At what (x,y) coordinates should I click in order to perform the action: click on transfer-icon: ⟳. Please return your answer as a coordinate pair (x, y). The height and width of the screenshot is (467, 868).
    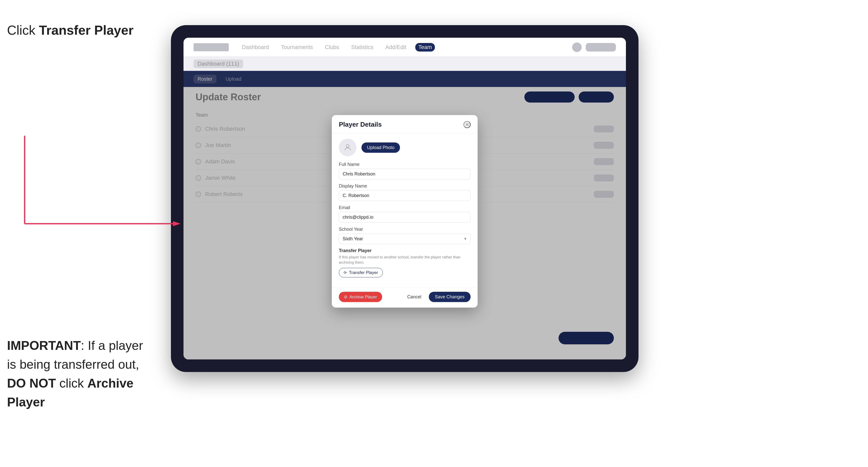
    Looking at the image, I should click on (345, 273).